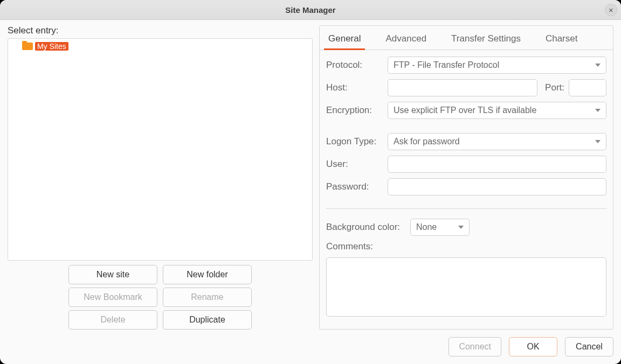 The width and height of the screenshot is (621, 364). What do you see at coordinates (475, 347) in the screenshot?
I see `connect-button: Connect` at bounding box center [475, 347].